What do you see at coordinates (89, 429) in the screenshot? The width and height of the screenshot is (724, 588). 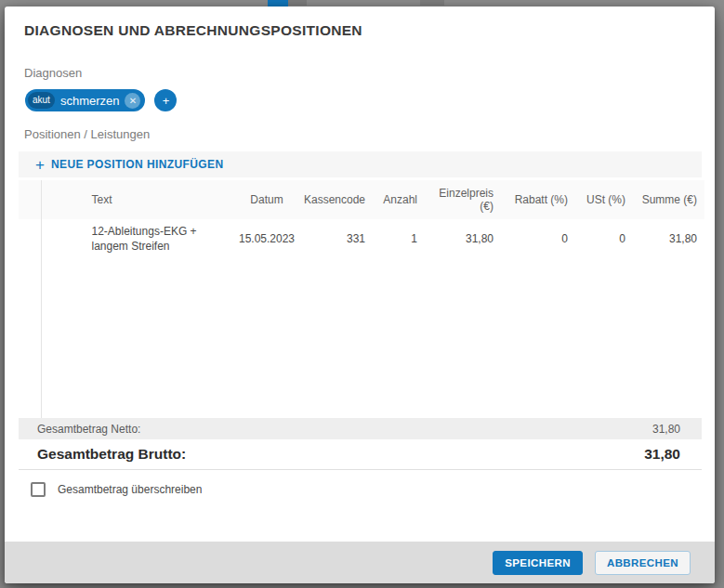 I see `netto-label: Gesamtbetrag Netto:` at bounding box center [89, 429].